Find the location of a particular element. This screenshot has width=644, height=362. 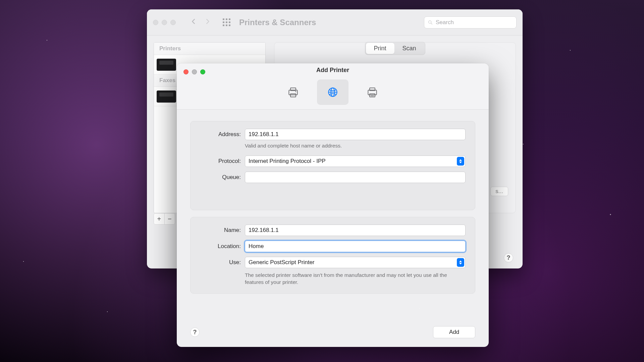

protocol-select: Internet Printing Protocol - IPP is located at coordinates (355, 161).